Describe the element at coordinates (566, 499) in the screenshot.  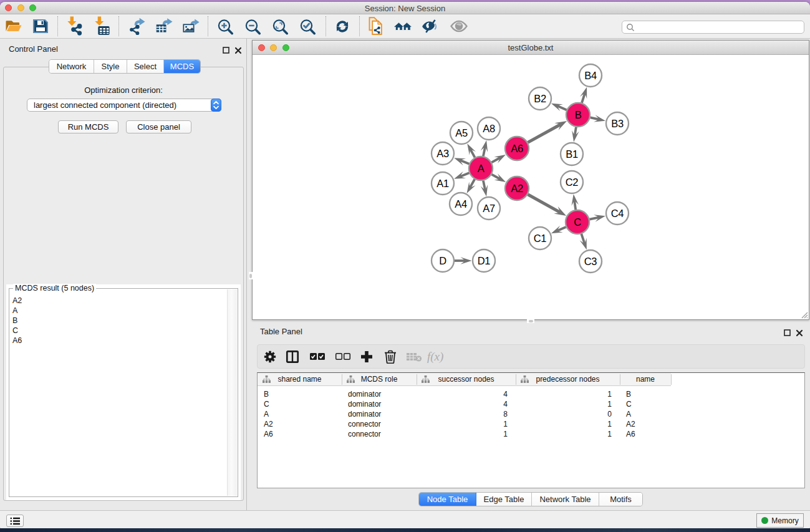
I see `tab-network-table: Network Table` at that location.